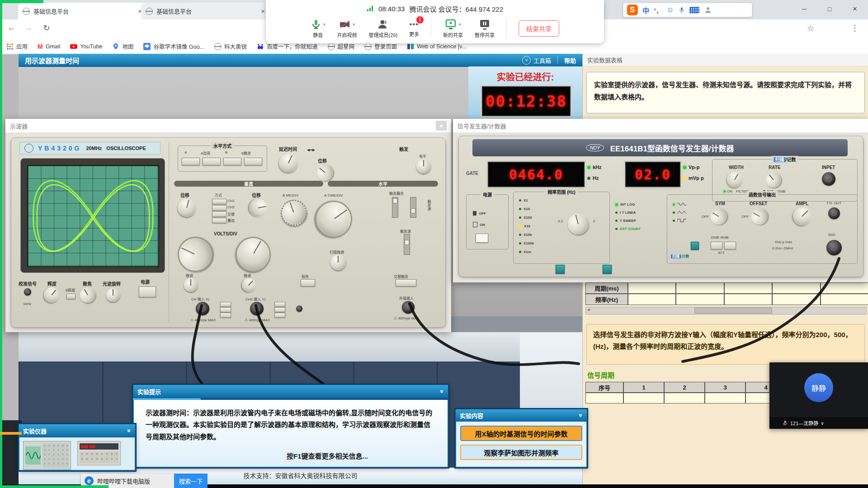 Image resolution: width=868 pixels, height=488 pixels. What do you see at coordinates (383, 29) in the screenshot?
I see `manage-members-button: 管理成员(29)` at bounding box center [383, 29].